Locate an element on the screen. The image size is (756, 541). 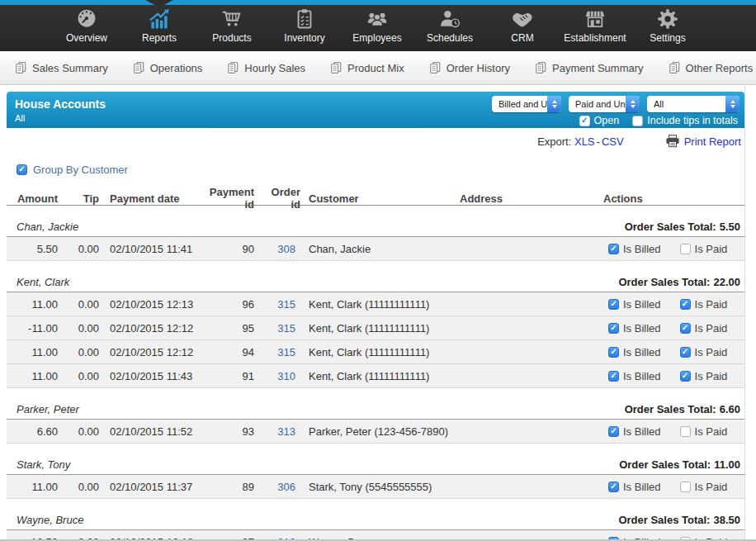
table-row: 5.50 0.00 02/10/2015 11:41 90 308 Chan, … is located at coordinates (376, 249).